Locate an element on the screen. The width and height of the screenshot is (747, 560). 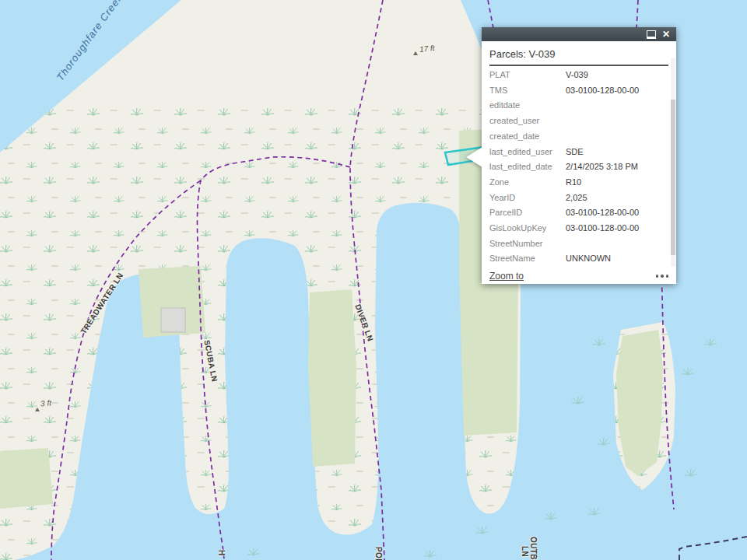
popup-body: Parcels: V-039 PLATV-039TMS03-0100-128-0… is located at coordinates (579, 163).